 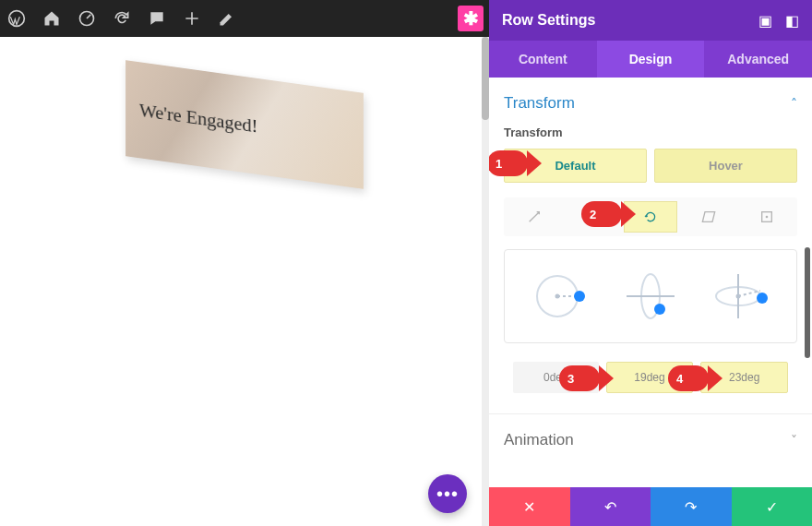 What do you see at coordinates (651, 20) in the screenshot?
I see `panel-header: Row Settings ▣ ◧` at bounding box center [651, 20].